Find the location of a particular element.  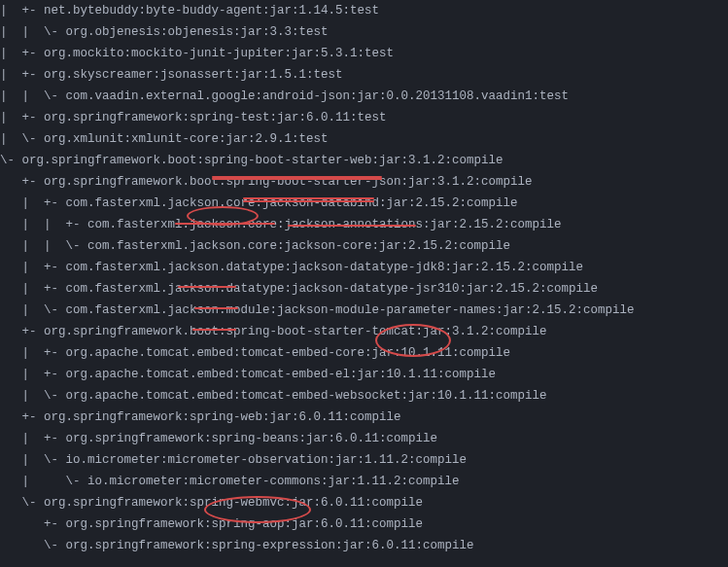

dependency-line: | +- org.skyscreamer:jsonassert:jar:1.5.… is located at coordinates (364, 75).